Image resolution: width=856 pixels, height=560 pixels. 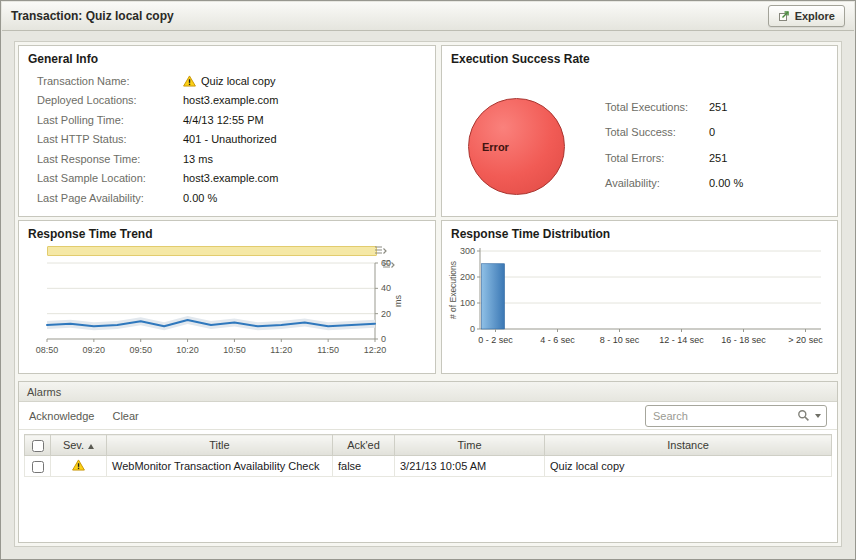 What do you see at coordinates (815, 16) in the screenshot?
I see `explore-label: Explore` at bounding box center [815, 16].